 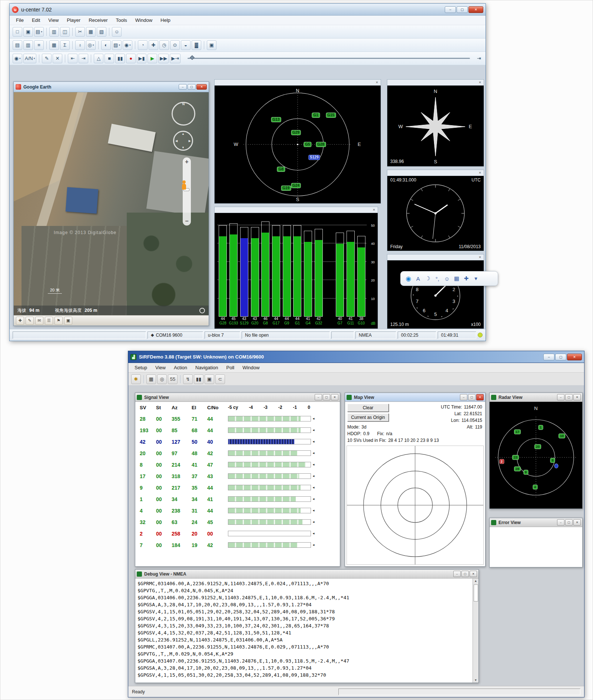 What do you see at coordinates (561, 357) in the screenshot?
I see `sirf-maximize-button: ▢` at bounding box center [561, 357].